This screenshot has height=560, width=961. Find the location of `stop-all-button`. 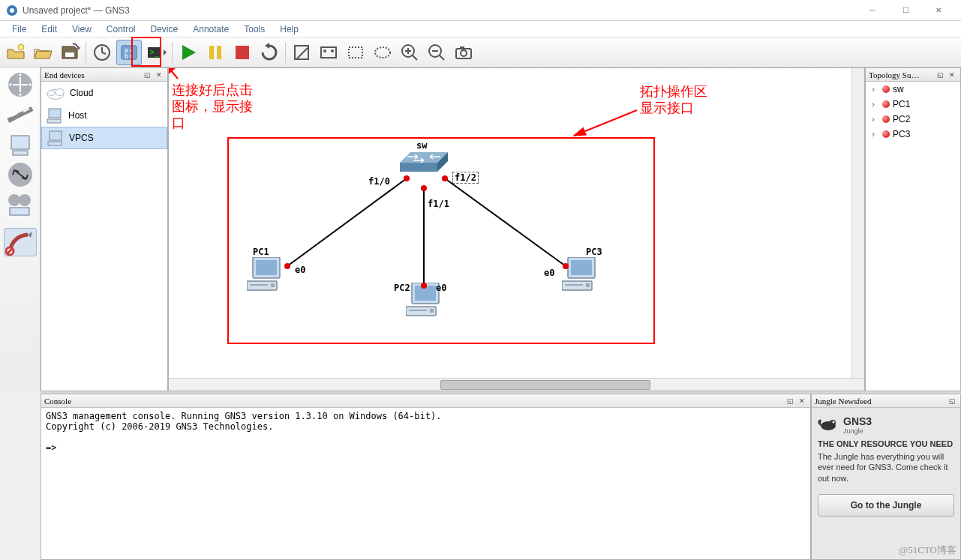

stop-all-button is located at coordinates (242, 52).